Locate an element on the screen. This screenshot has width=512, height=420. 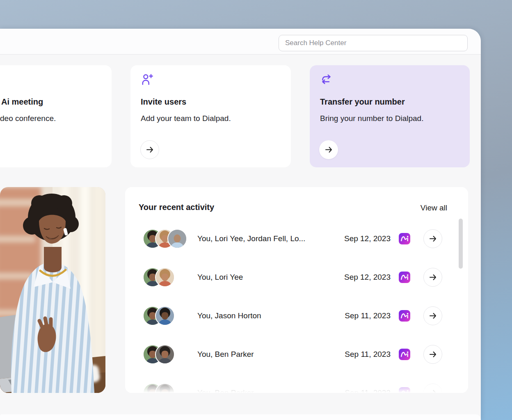
invite-users-arrow-button is located at coordinates (150, 150).